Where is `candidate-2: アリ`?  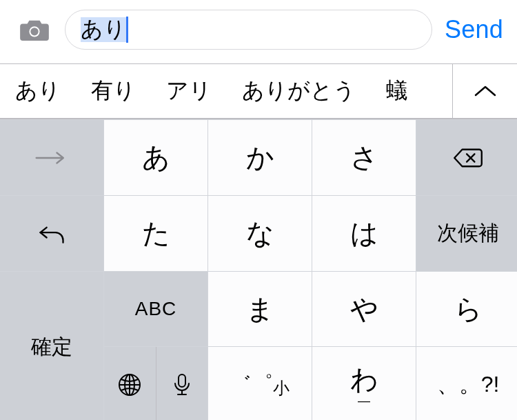
candidate-2: アリ is located at coordinates (189, 91).